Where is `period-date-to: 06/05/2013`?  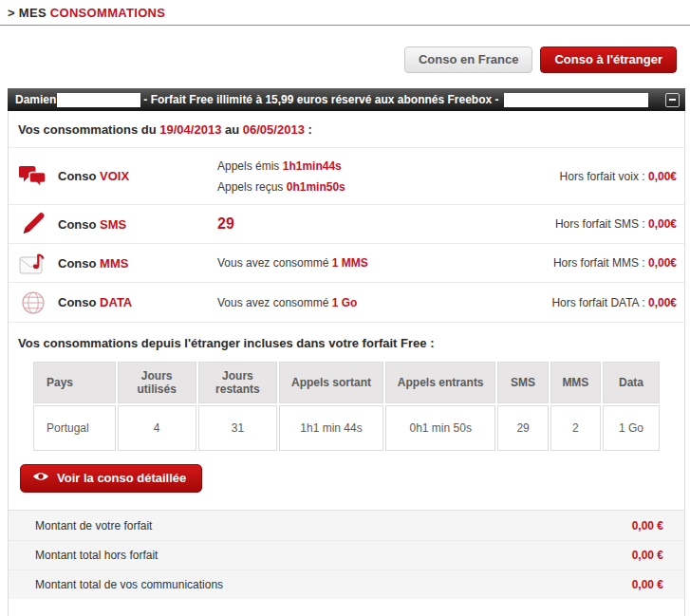 period-date-to: 06/05/2013 is located at coordinates (273, 129).